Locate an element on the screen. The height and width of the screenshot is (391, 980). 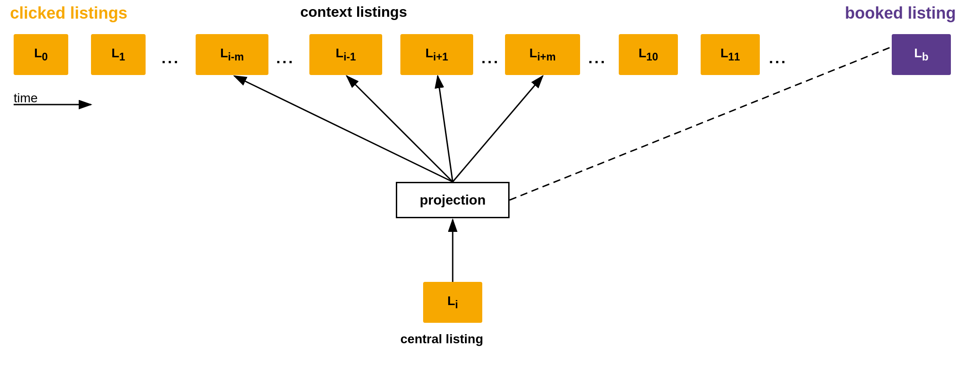
dots-5: ... is located at coordinates (778, 58).